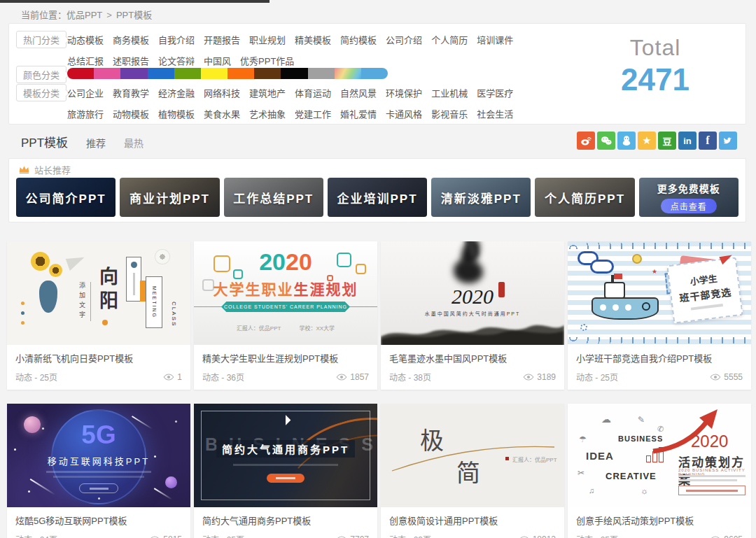 The image size is (756, 538). What do you see at coordinates (134, 1) in the screenshot?
I see `top-nav-edge` at bounding box center [134, 1].